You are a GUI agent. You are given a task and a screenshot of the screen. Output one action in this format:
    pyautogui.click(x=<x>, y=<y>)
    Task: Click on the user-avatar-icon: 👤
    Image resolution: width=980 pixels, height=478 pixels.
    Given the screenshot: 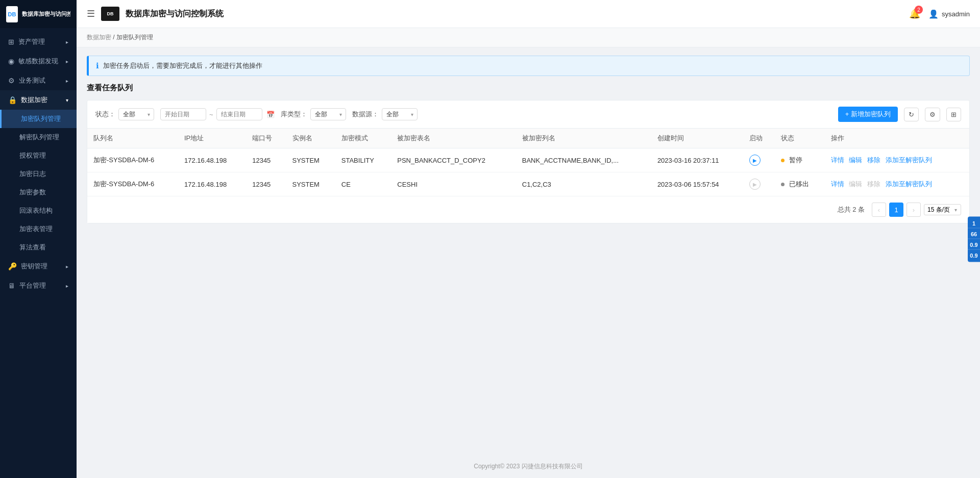 What is the action you would take?
    pyautogui.click(x=934, y=14)
    